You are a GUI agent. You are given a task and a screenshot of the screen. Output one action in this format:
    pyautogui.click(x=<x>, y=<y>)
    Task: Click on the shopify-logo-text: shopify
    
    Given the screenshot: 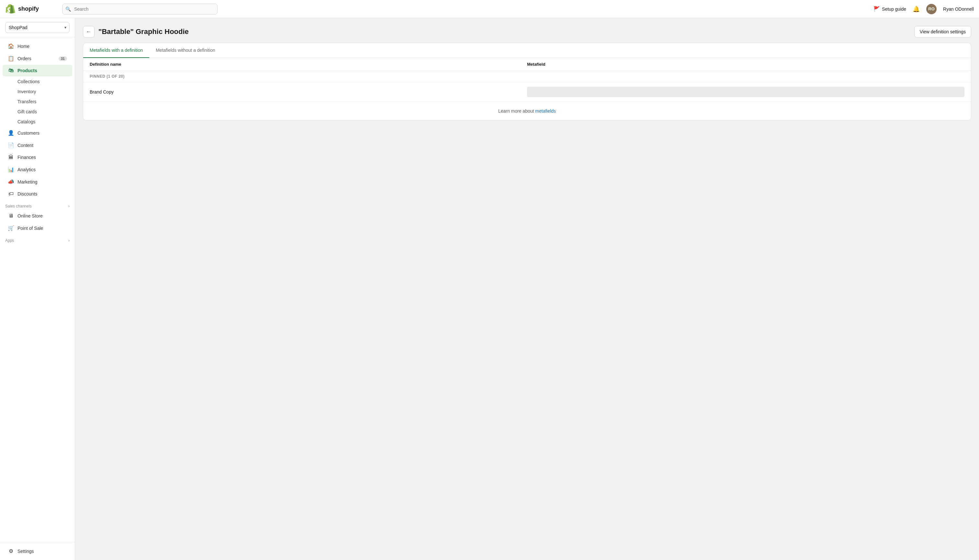 What is the action you would take?
    pyautogui.click(x=28, y=9)
    